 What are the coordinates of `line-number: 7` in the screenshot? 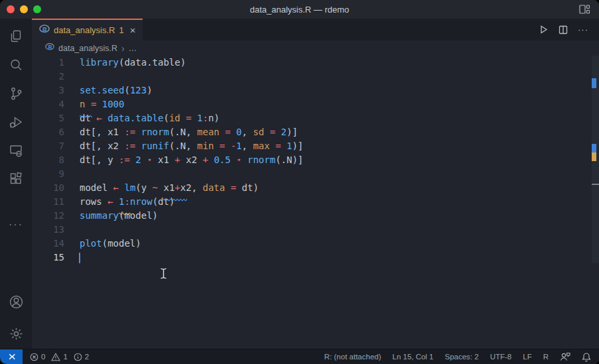 It's located at (48, 146).